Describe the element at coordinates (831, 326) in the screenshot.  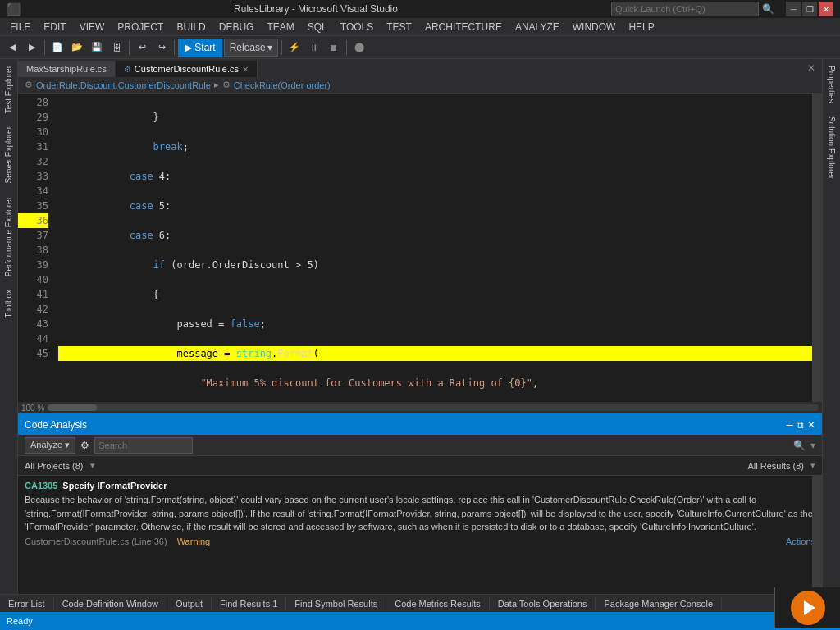
I see `right-sidebar: Properties Solution Explorer` at that location.